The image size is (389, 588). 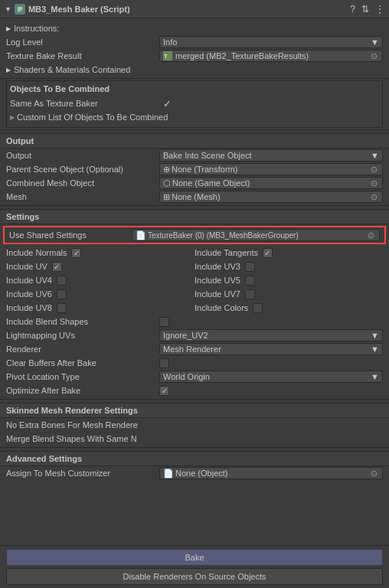 I want to click on uv-uv3-row: Include UV Include UV3, so click(x=194, y=266).